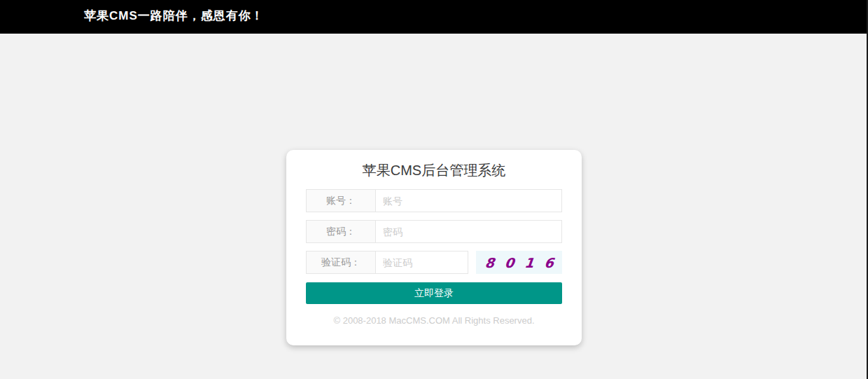  What do you see at coordinates (469, 231) in the screenshot?
I see `password-input` at bounding box center [469, 231].